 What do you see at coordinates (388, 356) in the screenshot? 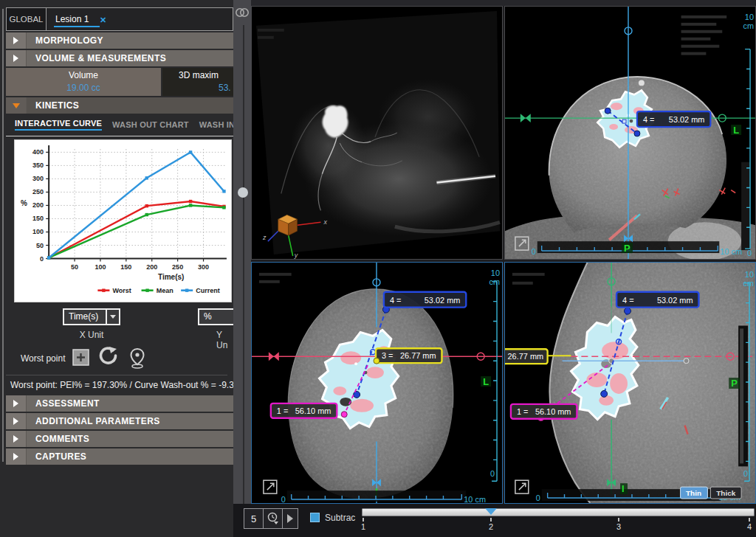
I see `measurement-3-label: 3 =` at bounding box center [388, 356].